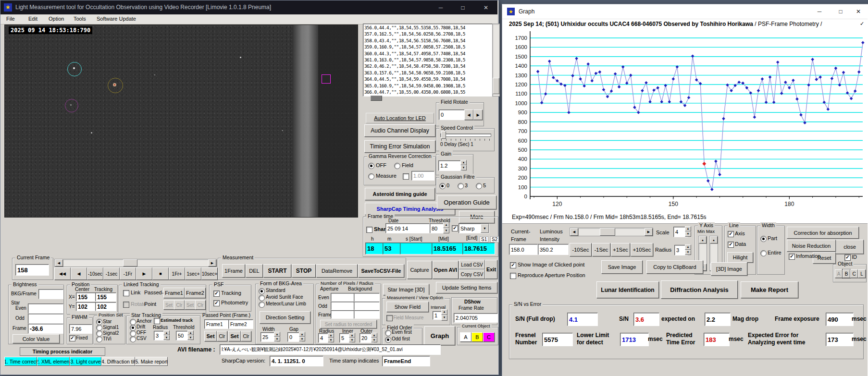  I want to click on gain-value: 1.2, so click(450, 166).